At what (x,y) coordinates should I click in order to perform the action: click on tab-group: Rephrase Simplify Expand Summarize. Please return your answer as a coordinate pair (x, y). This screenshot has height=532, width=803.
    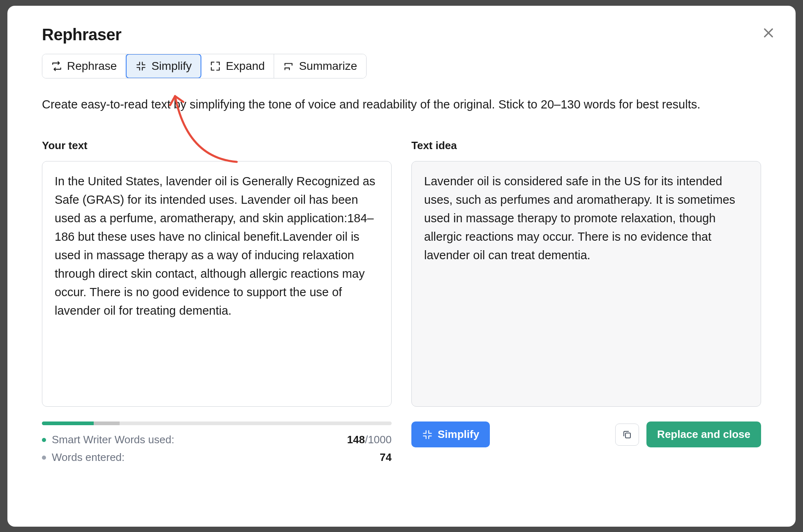
    Looking at the image, I should click on (204, 66).